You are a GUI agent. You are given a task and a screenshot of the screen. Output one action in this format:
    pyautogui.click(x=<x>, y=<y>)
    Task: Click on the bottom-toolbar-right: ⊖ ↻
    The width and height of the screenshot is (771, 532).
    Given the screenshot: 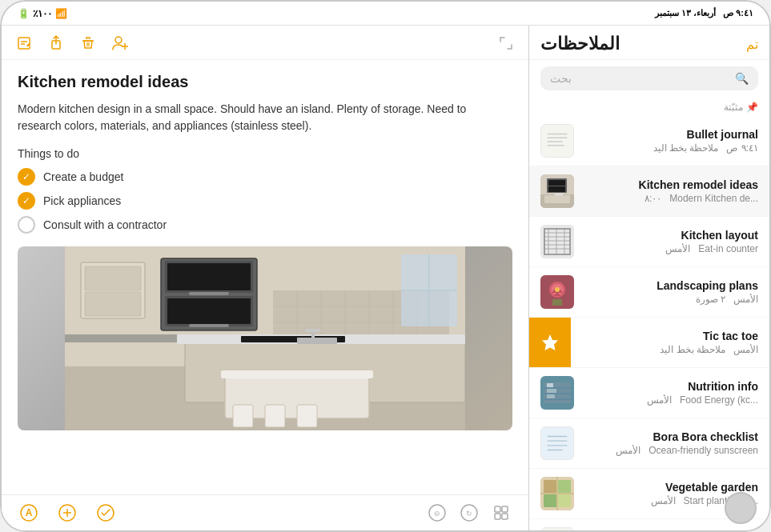 What is the action you would take?
    pyautogui.click(x=469, y=513)
    